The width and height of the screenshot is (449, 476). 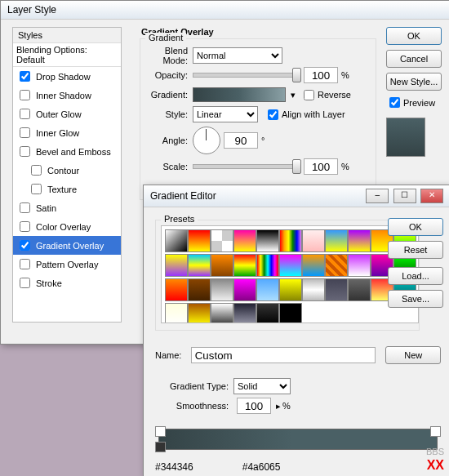 I want to click on style-item-outer-glow: Outer Glow, so click(x=67, y=114).